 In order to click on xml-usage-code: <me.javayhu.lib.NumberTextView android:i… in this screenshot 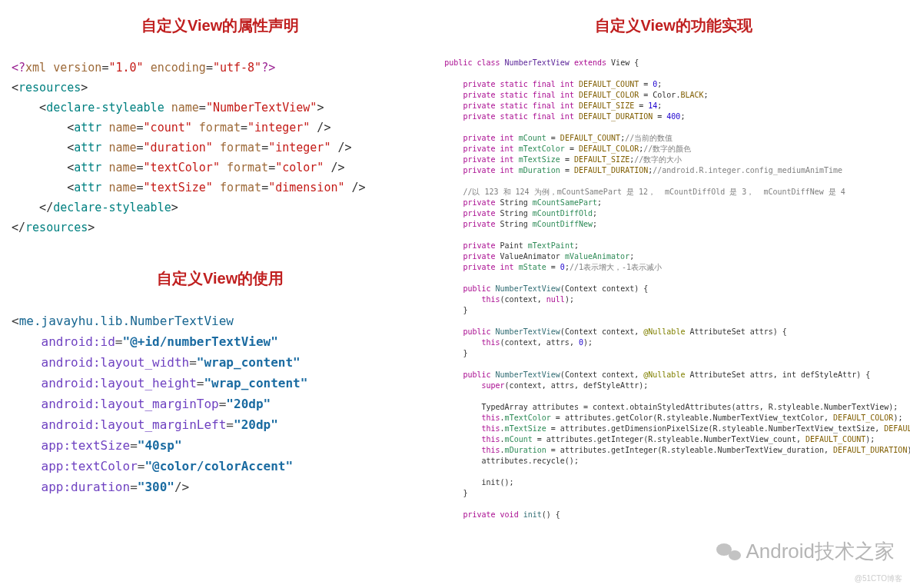, I will do `click(220, 404)`.